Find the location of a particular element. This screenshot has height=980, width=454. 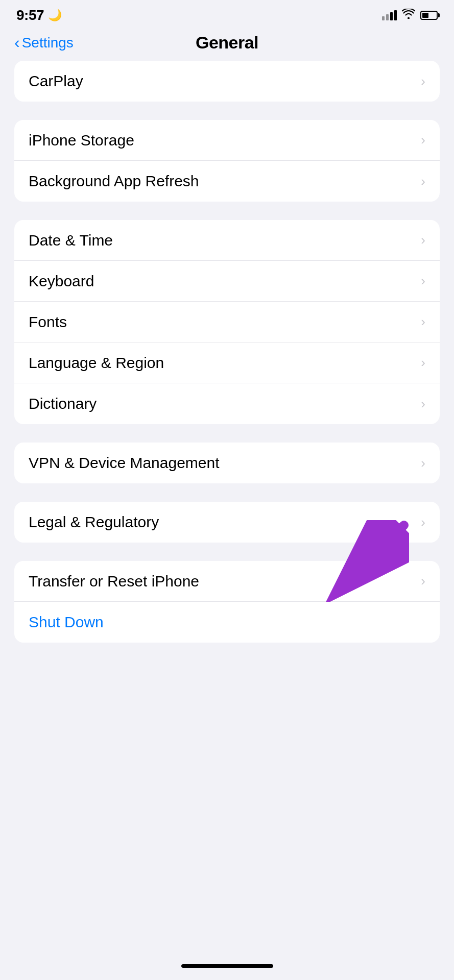

carplay-group: CarPlay › is located at coordinates (227, 81).